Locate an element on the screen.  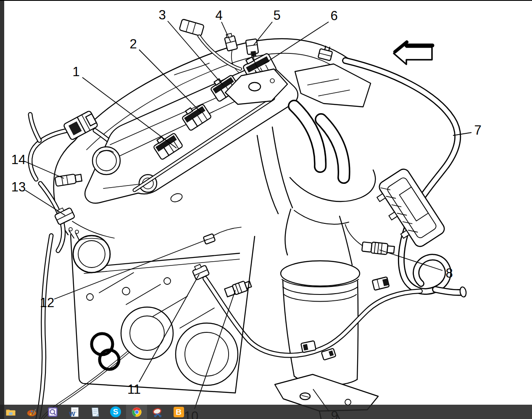
oxygen-sensor is located at coordinates (369, 240).